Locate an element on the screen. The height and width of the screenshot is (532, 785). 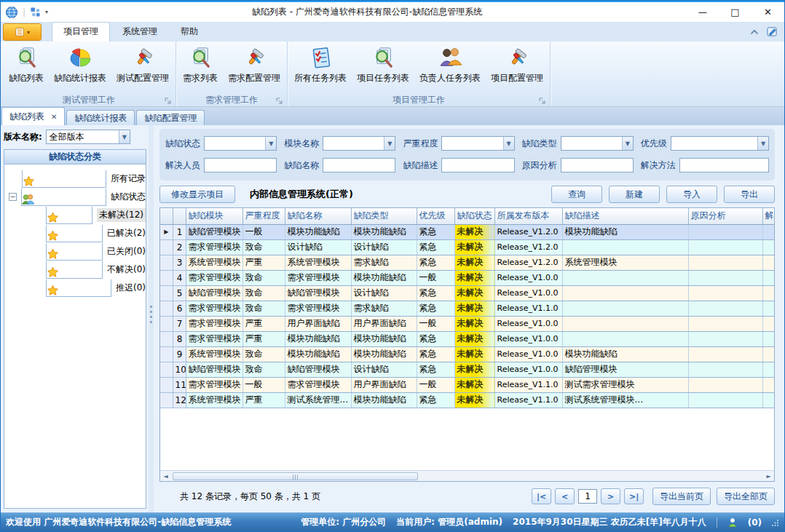
page-number-input is located at coordinates (588, 496).